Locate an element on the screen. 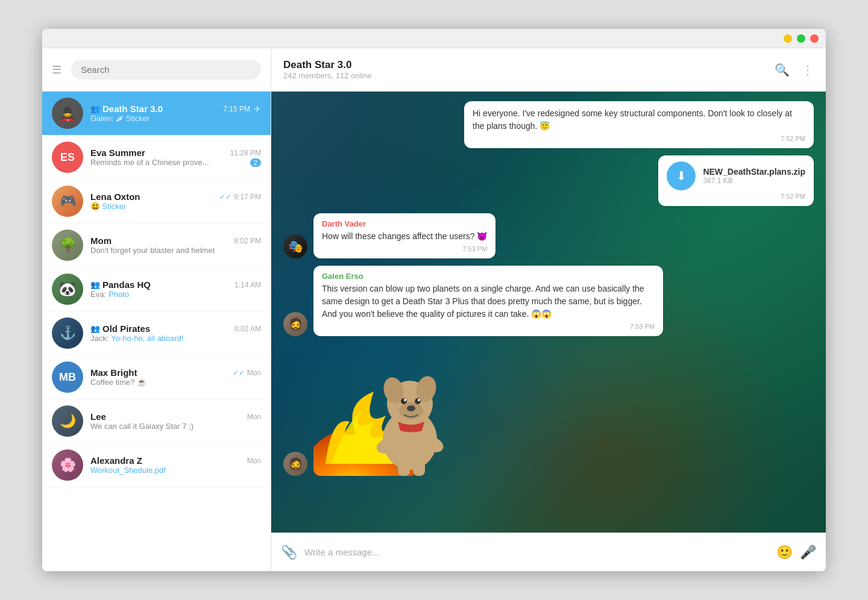  chat-title: Death Star 3.0 is located at coordinates (328, 65).